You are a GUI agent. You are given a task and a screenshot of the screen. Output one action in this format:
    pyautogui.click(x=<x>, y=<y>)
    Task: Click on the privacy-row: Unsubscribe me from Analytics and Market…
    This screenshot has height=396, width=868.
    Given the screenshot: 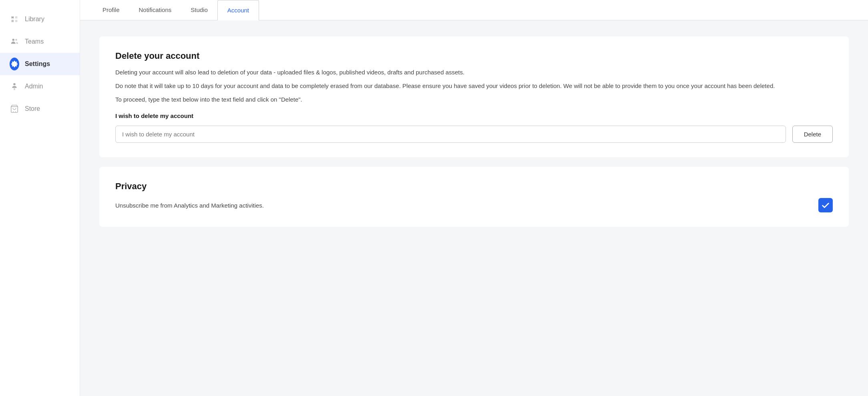 What is the action you would take?
    pyautogui.click(x=474, y=205)
    